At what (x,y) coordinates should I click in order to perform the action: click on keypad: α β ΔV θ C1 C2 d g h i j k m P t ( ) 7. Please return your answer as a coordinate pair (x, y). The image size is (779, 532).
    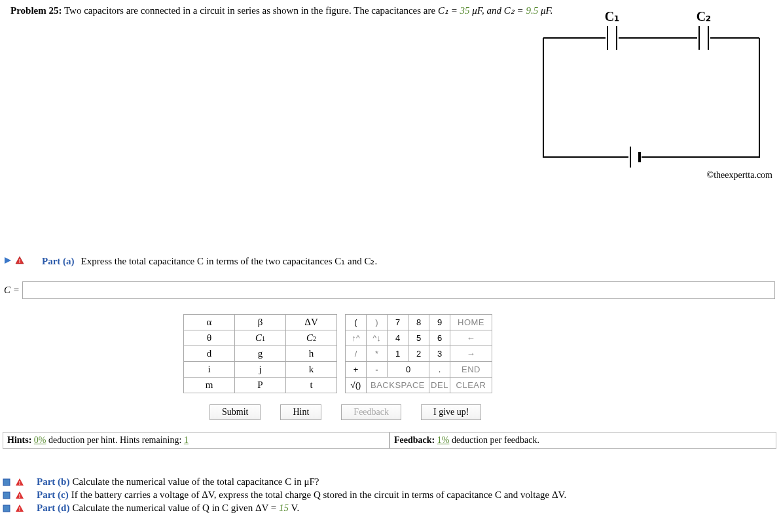
    Looking at the image, I should click on (338, 353).